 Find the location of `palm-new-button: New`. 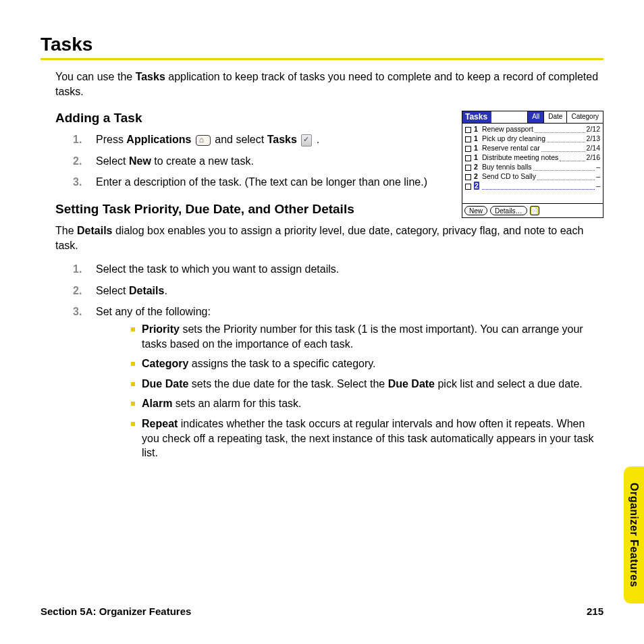

palm-new-button: New is located at coordinates (476, 211).